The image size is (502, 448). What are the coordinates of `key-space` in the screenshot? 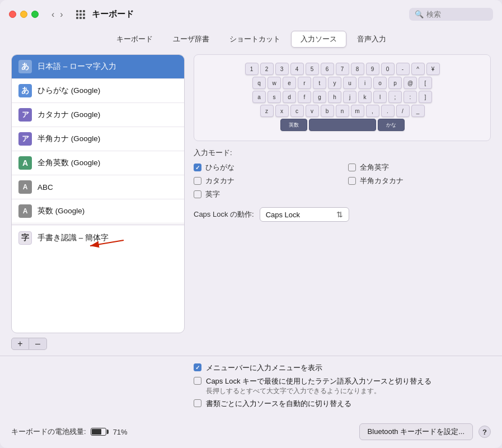 It's located at (343, 125).